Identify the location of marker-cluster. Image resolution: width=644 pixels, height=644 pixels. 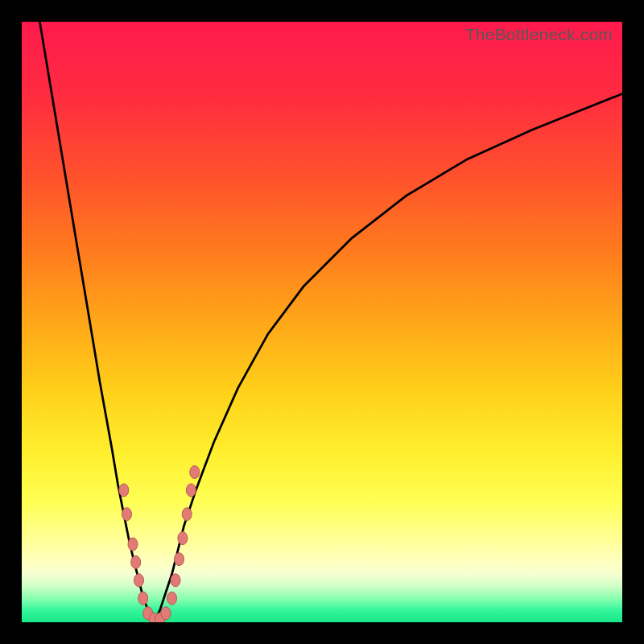
(159, 544).